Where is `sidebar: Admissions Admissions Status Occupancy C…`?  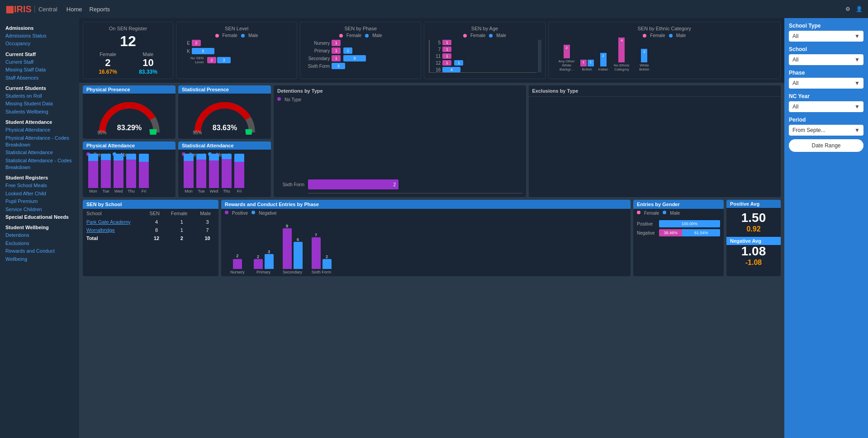
sidebar: Admissions Admissions Status Occupancy C… is located at coordinates (40, 228).